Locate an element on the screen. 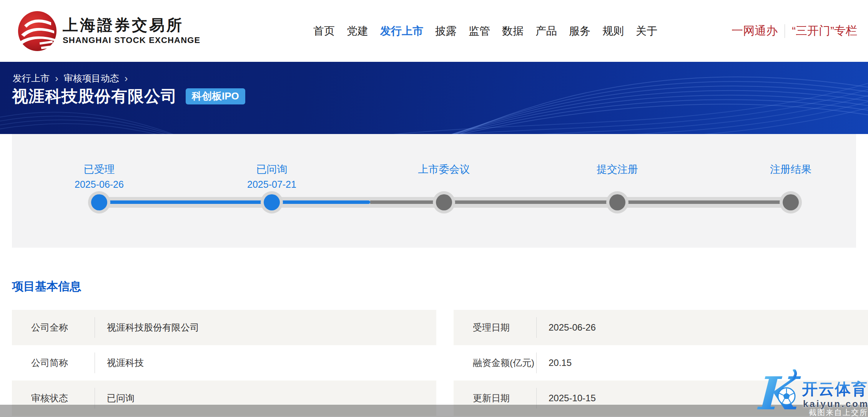 This screenshot has height=417, width=868. sse-logo: 上海證券交易所 SHANGHAI STOCK EXCHANGE is located at coordinates (109, 31).